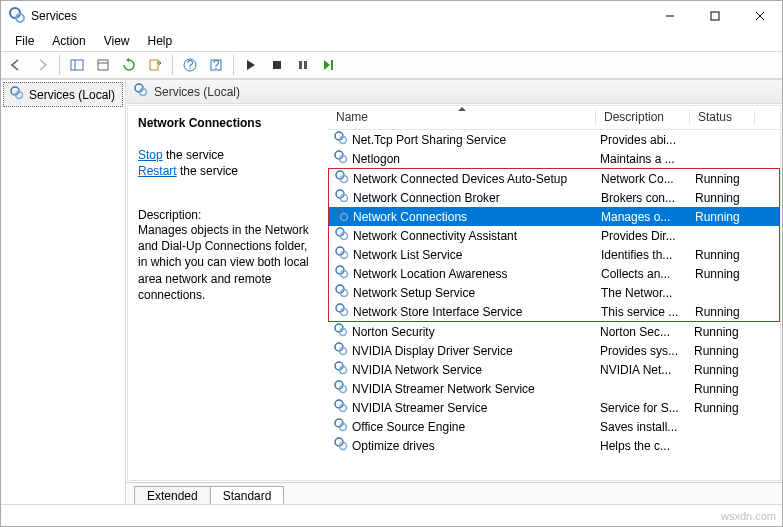 The width and height of the screenshot is (783, 527). Describe the element at coordinates (392, 515) in the screenshot. I see `statusbar` at that location.